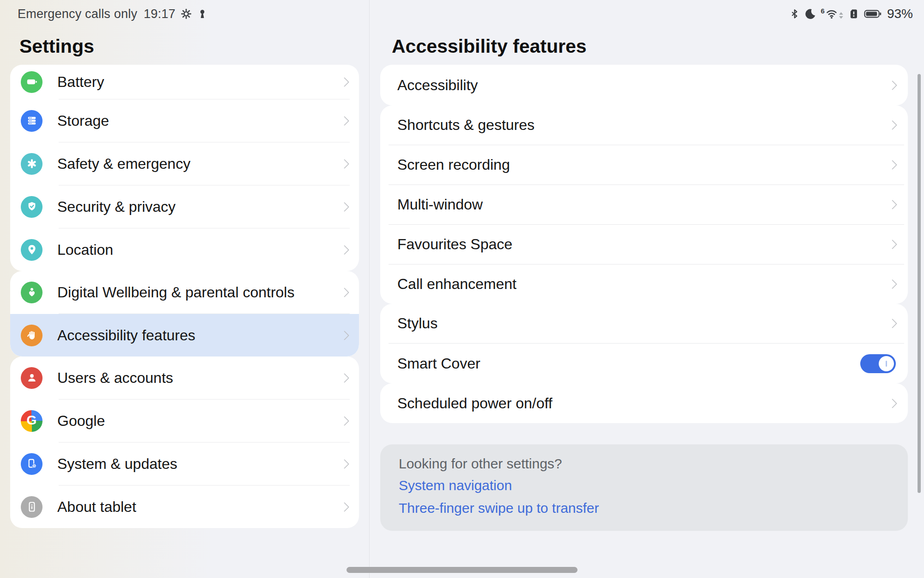  What do you see at coordinates (185, 378) in the screenshot?
I see `sidebar-item-users-accounts: Users & accounts` at bounding box center [185, 378].